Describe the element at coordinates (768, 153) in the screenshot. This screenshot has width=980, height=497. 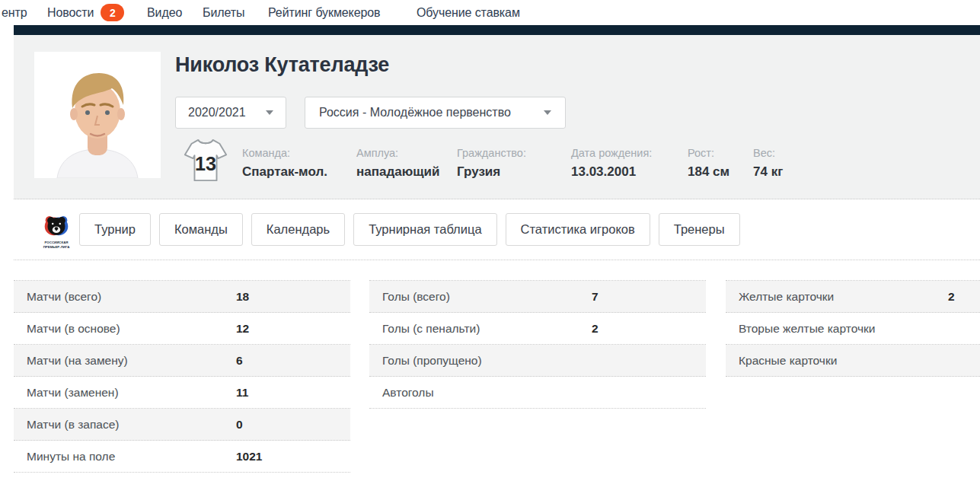
I see `info-weight-label: Вес:` at that location.